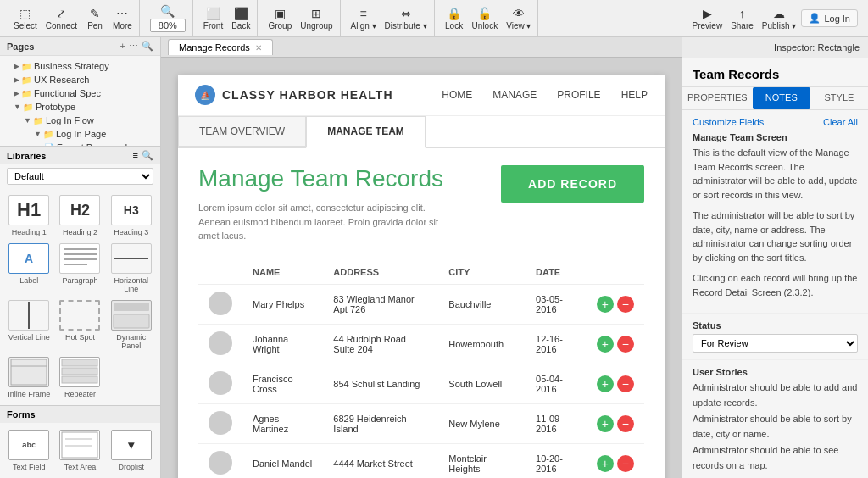 The height and width of the screenshot is (478, 868). What do you see at coordinates (421, 461) in the screenshot?
I see `table-row: Daniel Mandel 4444 Market Street Montcla…` at bounding box center [421, 461].